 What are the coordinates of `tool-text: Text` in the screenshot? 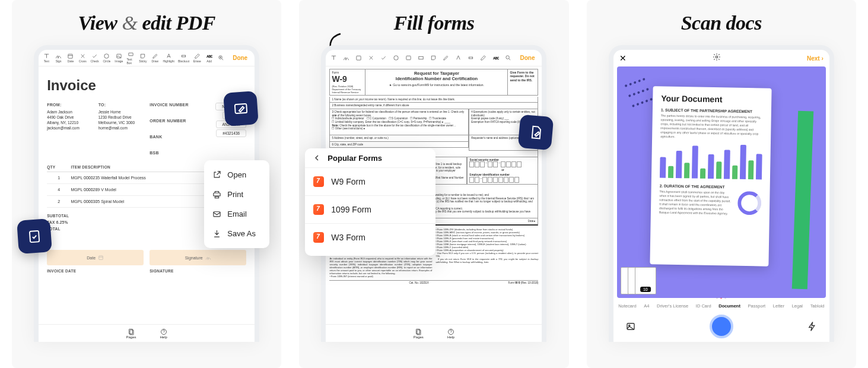 It's located at (46, 58).